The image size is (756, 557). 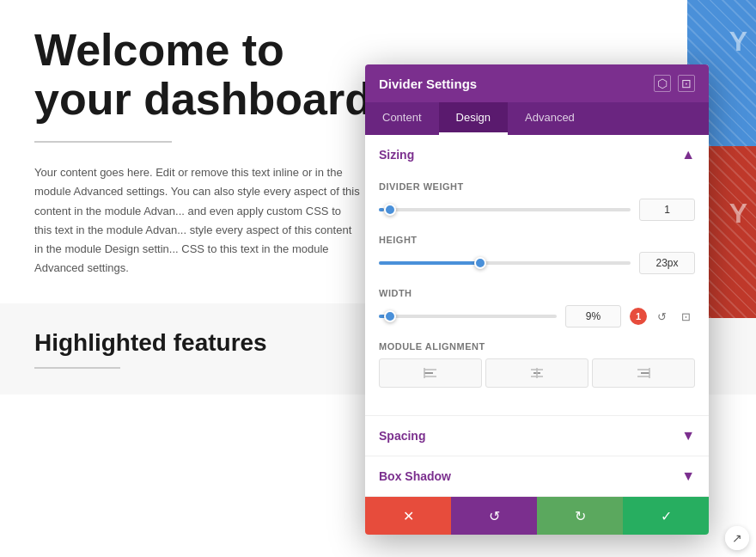 I want to click on modal-tabs: Content Design Advanced, so click(x=537, y=119).